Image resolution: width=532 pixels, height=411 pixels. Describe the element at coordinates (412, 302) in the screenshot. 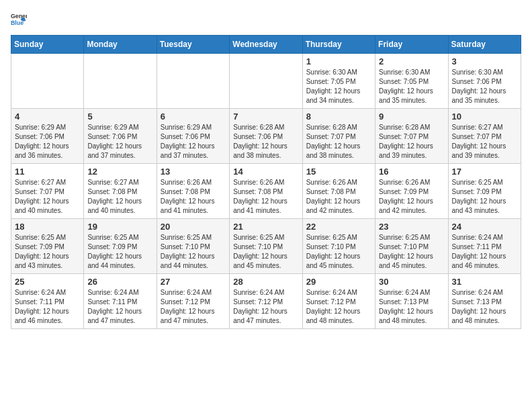

I see `calendar-cell: 30Sunrise: 6:24 AM Sunset: 7:13 PM Dayli…` at that location.